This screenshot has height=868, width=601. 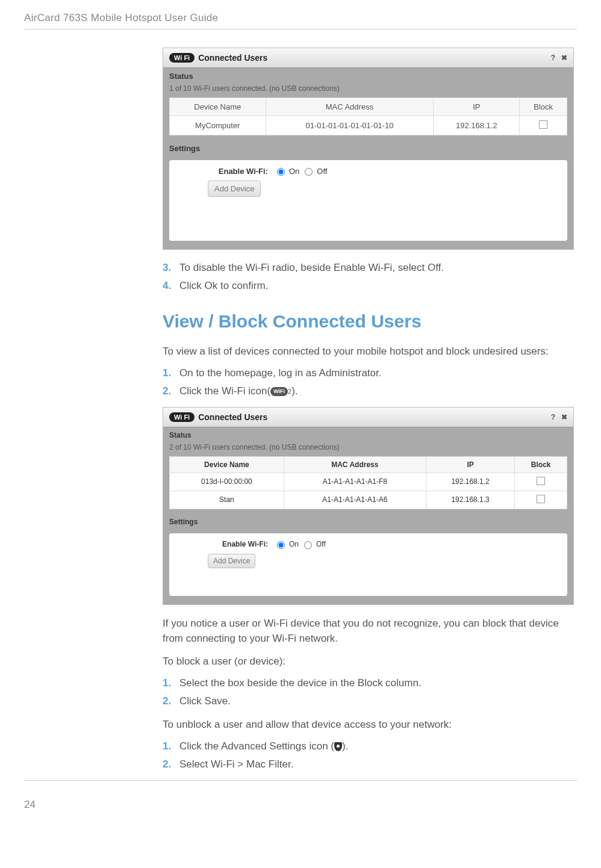 I want to click on step-item: 2.Click Save., so click(x=369, y=701).